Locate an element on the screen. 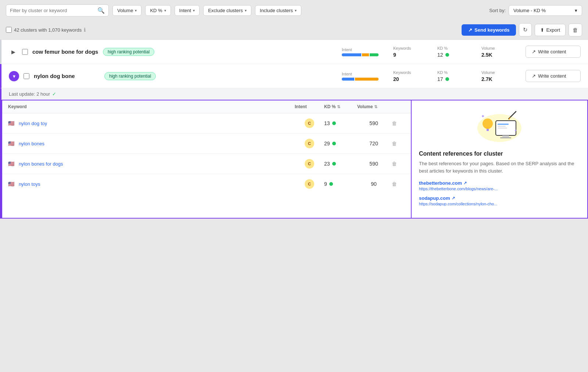  cluster-count: 42 clusters with 1,070 keywords ℹ is located at coordinates (46, 30).